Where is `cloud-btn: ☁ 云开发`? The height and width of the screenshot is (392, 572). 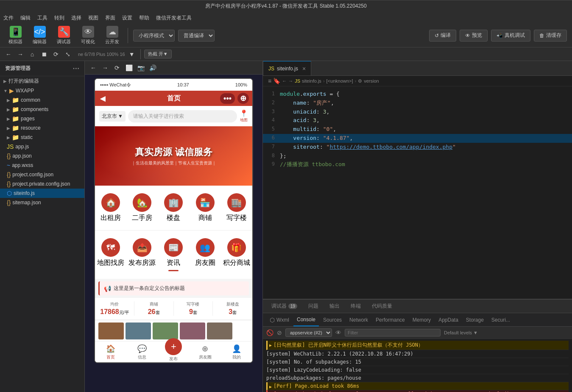
cloud-btn: ☁ 云开发 is located at coordinates (112, 36).